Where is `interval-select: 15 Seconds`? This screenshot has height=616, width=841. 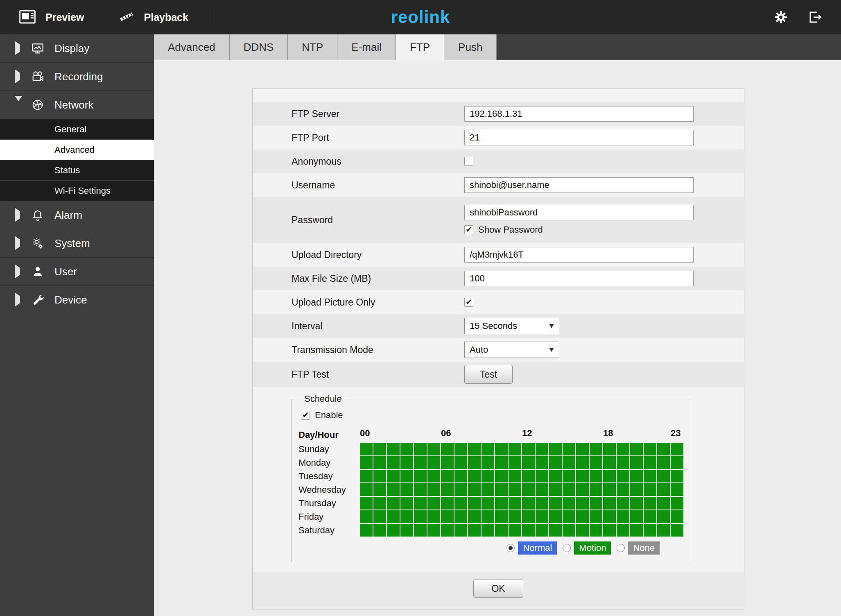 interval-select: 15 Seconds is located at coordinates (512, 326).